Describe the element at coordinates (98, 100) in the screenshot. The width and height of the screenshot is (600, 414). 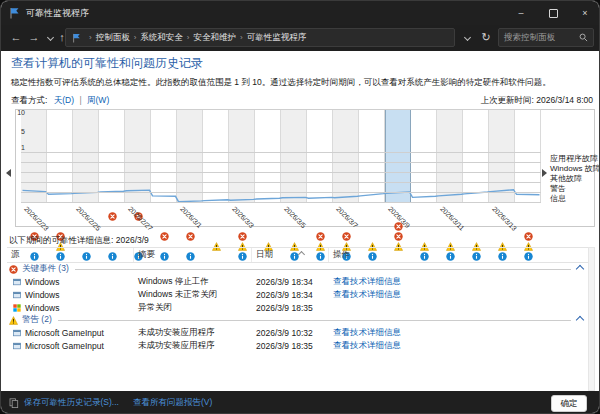
I see `view-by-week-link: 周(W)` at that location.